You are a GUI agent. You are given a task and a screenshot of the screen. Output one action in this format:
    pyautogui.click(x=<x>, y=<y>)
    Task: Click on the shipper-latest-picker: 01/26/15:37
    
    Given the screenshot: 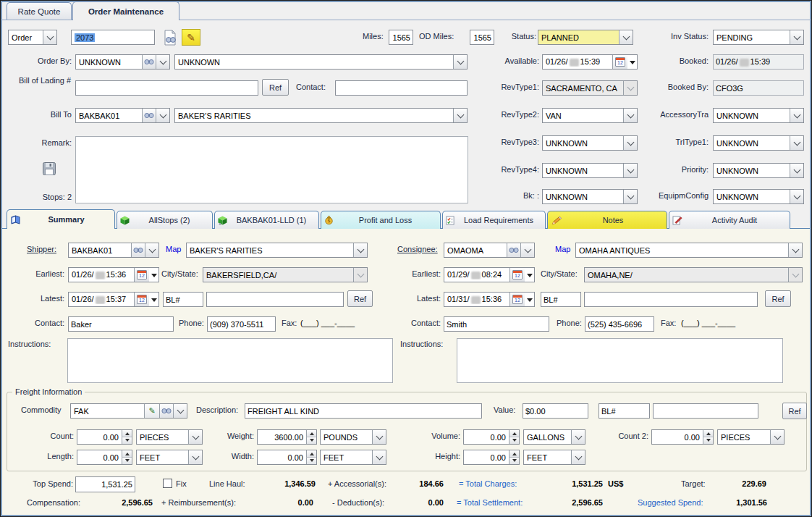 What is the action you would take?
    pyautogui.click(x=114, y=300)
    